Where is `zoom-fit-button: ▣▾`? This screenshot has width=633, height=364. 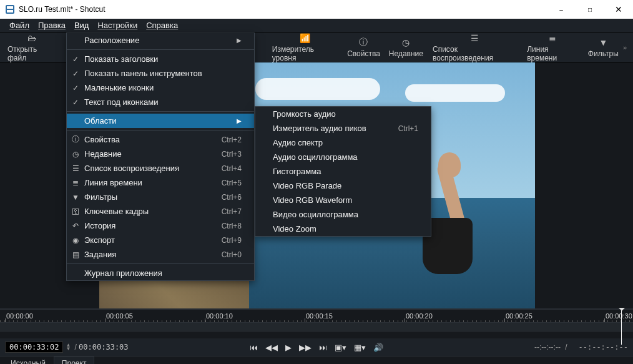 zoom-fit-button: ▣▾ is located at coordinates (341, 347).